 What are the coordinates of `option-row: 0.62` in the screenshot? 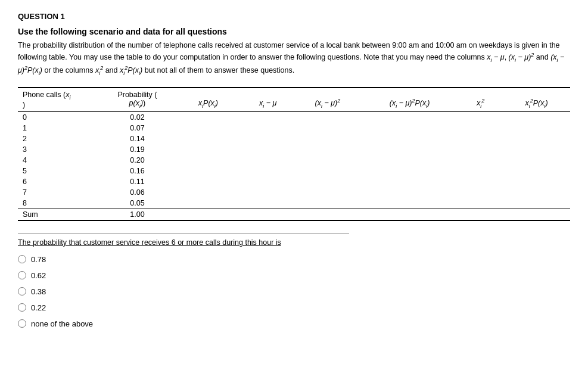 It's located at (294, 275).